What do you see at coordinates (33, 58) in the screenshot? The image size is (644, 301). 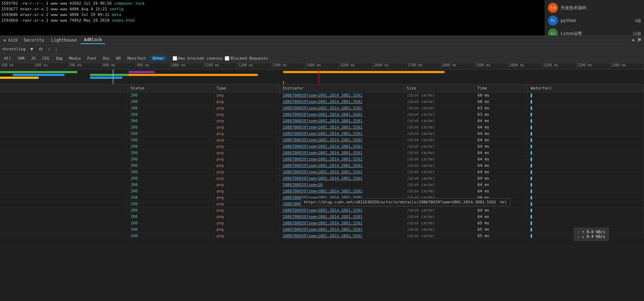 I see `filter-tab-js: JS` at bounding box center [33, 58].